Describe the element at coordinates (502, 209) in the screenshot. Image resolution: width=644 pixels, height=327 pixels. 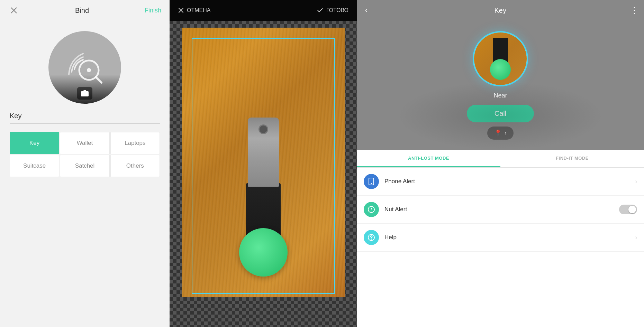
I see `nut-alert-label: Nut Alert` at that location.